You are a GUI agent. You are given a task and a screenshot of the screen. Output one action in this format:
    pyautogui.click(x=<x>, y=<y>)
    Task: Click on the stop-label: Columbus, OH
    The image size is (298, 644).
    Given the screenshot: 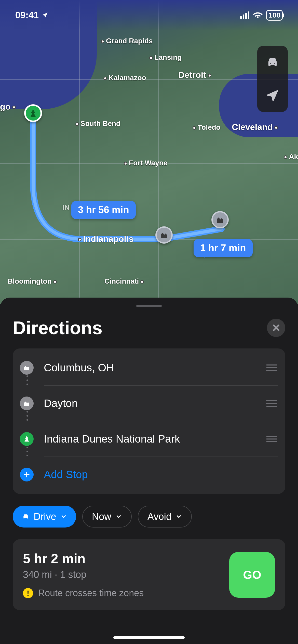 What is the action you would take?
    pyautogui.click(x=155, y=368)
    